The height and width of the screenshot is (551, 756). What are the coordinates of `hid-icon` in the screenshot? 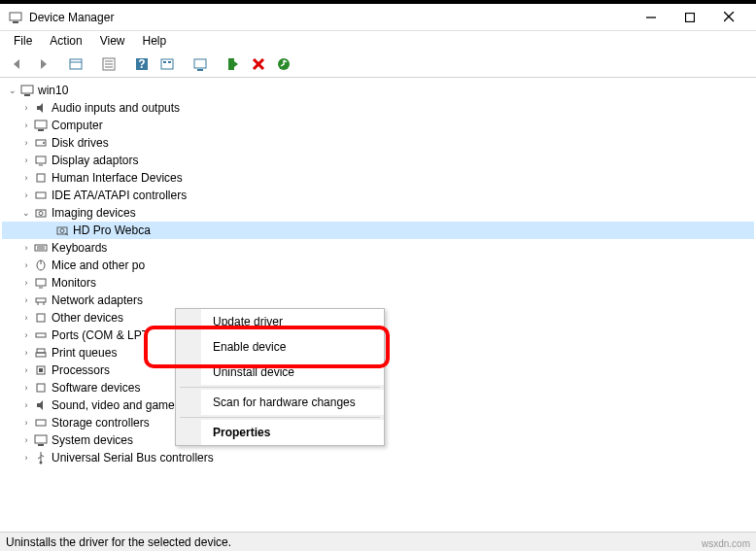 It's located at (41, 178).